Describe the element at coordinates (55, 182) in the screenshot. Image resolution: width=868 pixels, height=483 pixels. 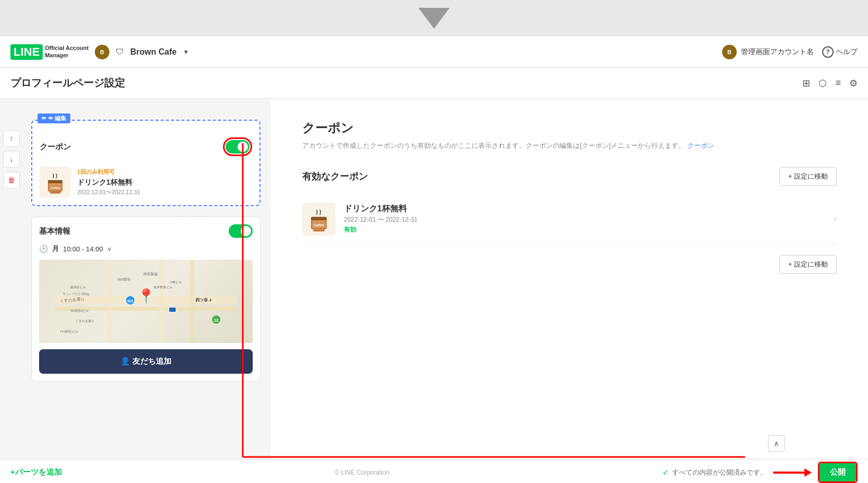
I see `coupon-image: Coffee` at that location.